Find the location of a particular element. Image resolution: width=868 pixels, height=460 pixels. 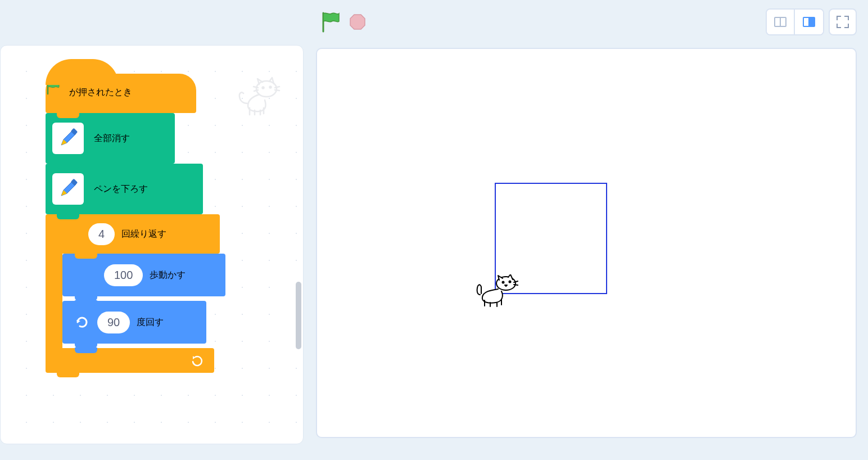

turn-ccw-icon is located at coordinates (82, 322).